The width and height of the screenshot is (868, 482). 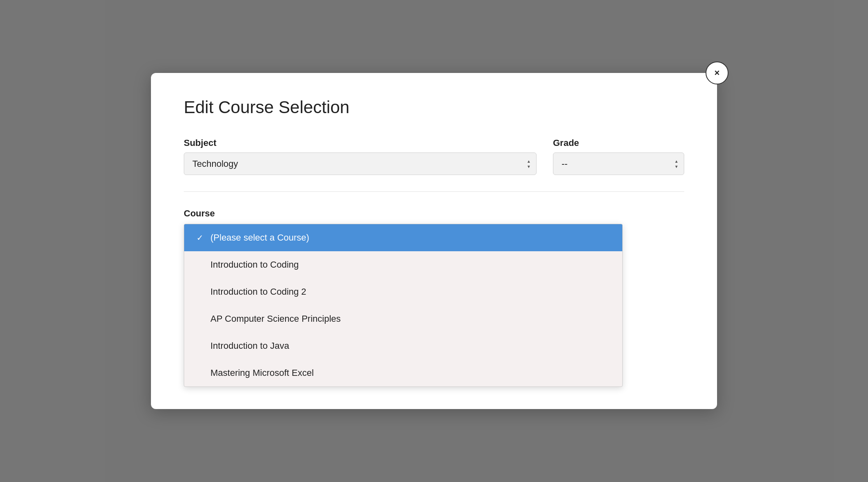 I want to click on course-option-intro-coding-label: Introduction to Coding, so click(x=254, y=265).